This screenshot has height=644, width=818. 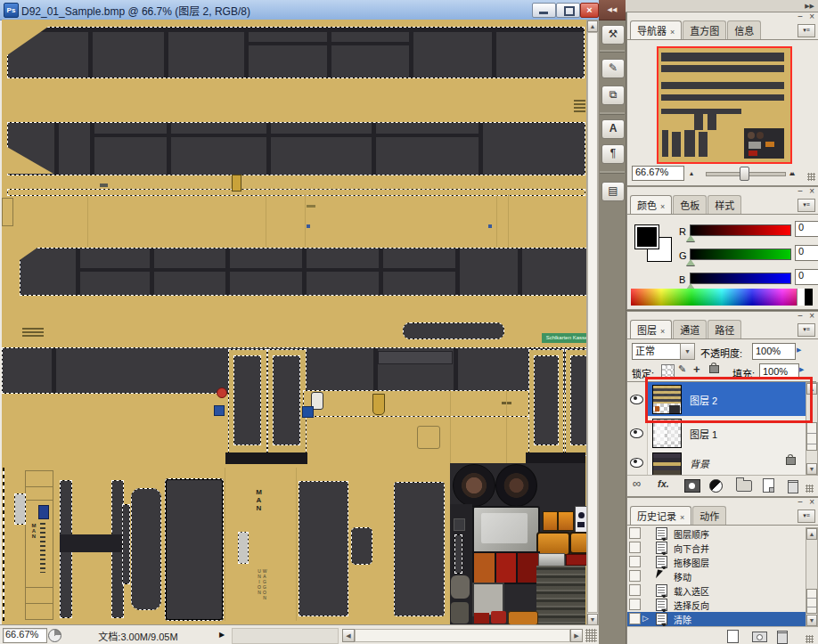 I want to click on zoom-in-icon: ▴▴, so click(x=791, y=173).